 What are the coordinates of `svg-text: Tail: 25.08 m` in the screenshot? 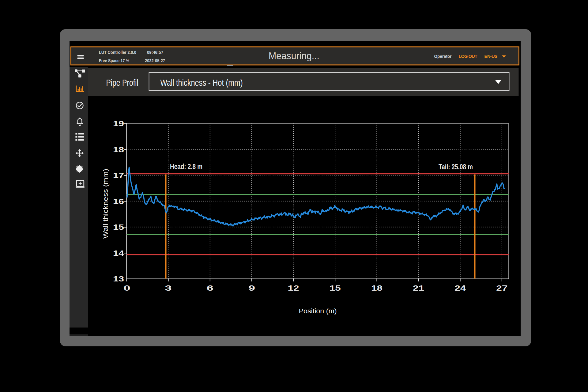 It's located at (456, 167).